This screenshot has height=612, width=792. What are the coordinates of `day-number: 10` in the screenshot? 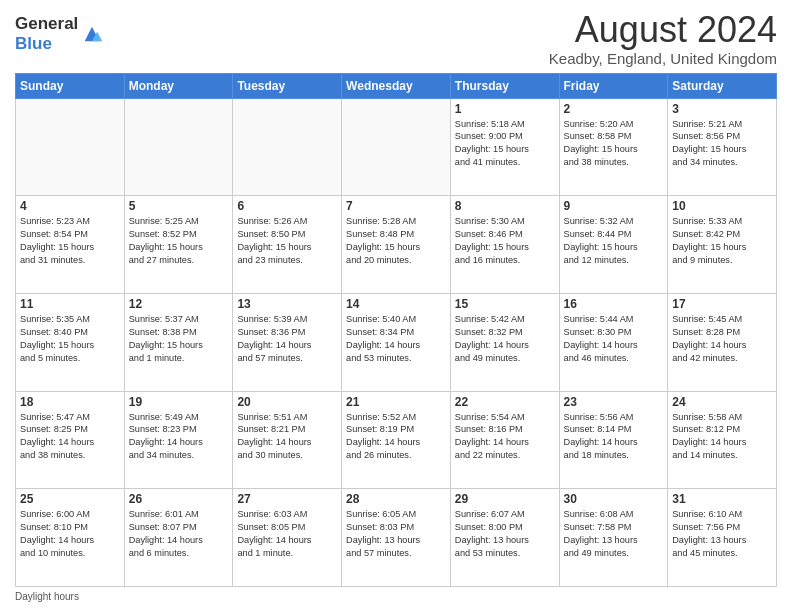 It's located at (722, 206).